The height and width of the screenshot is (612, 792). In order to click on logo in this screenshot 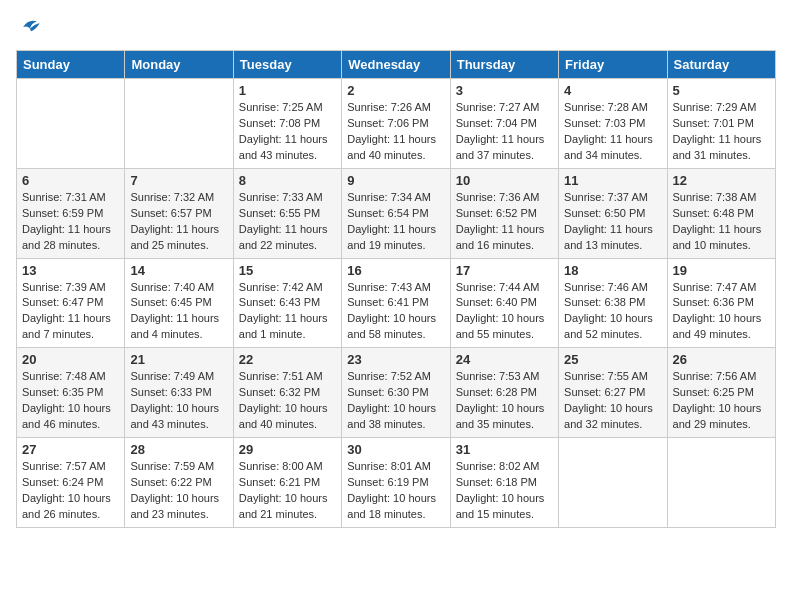, I will do `click(32, 27)`.